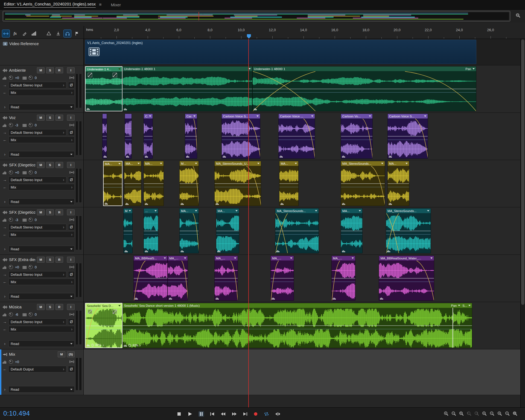 This screenshot has height=420, width=525. What do you see at coordinates (302, 89) in the screenshot?
I see `track-lane: Underwater-1 4... Underwater-1 48000 1 U…` at bounding box center [302, 89].